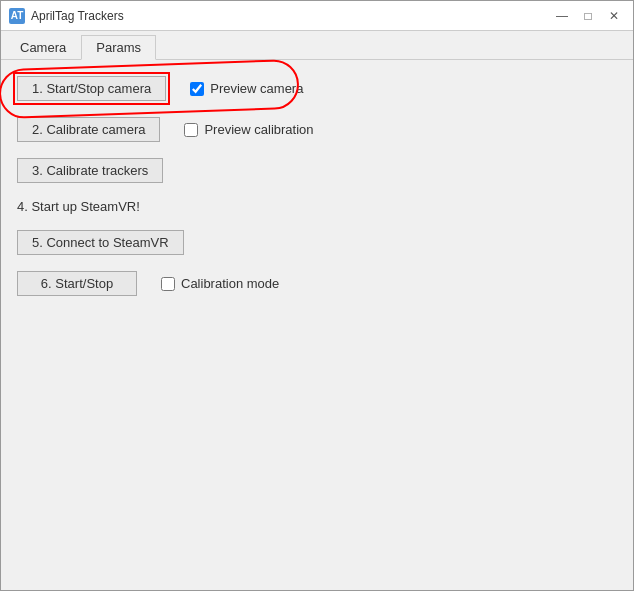 This screenshot has width=634, height=591. Describe the element at coordinates (317, 16) in the screenshot. I see `title-bar: AT AprilTag Trackers — □ ✕` at that location.